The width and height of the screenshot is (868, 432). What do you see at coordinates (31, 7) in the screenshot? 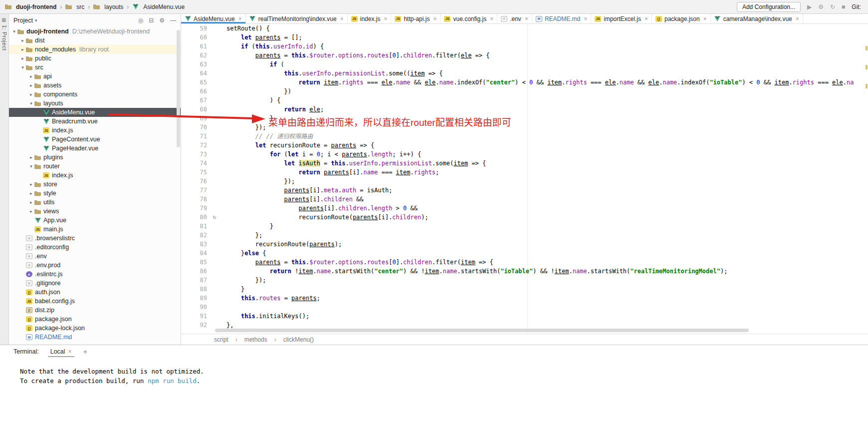
I see `breadcrumb-item: duoji-frontend` at bounding box center [31, 7].